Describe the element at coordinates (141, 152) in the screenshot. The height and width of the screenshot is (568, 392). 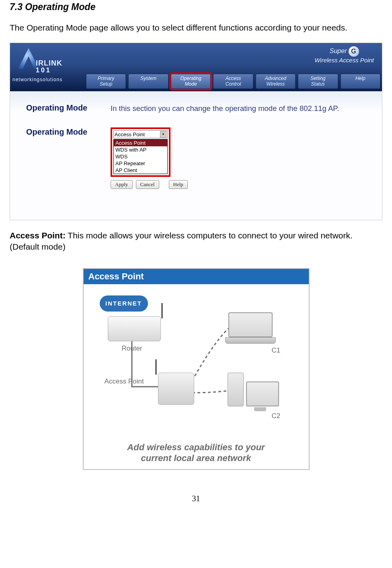
I see `operating-mode-select-highlight: Access Point ▼ Access PointWDS with APWD…` at that location.